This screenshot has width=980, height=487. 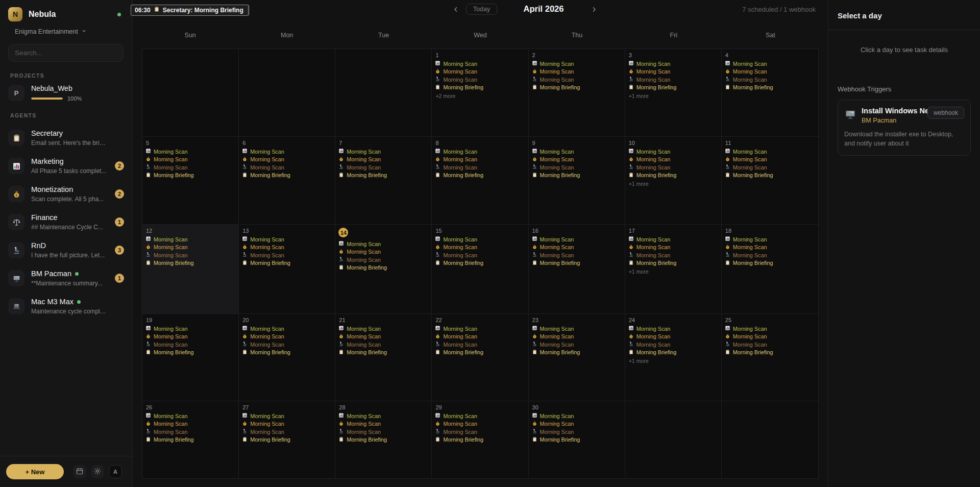 What do you see at coordinates (384, 181) in the screenshot?
I see `calendar-day-cell-7: 7Morning Scan$Morning ScanMorning ScanMo…` at bounding box center [384, 181].